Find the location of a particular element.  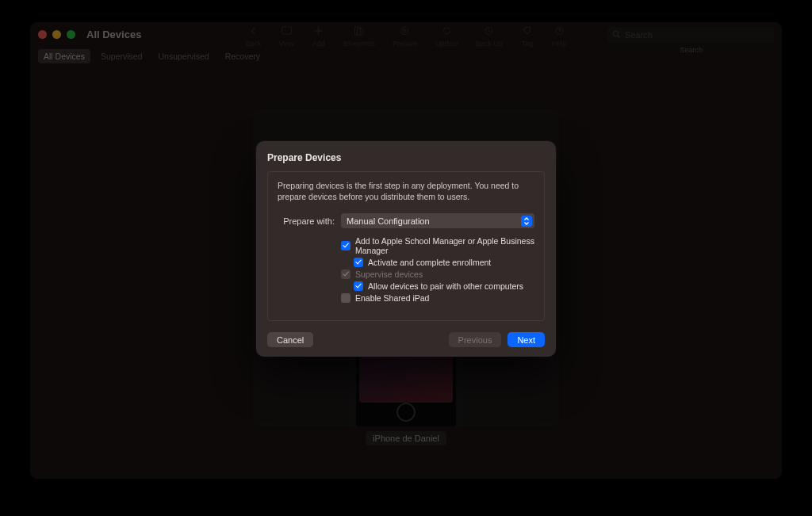

checkbox-supervise is located at coordinates (346, 274).